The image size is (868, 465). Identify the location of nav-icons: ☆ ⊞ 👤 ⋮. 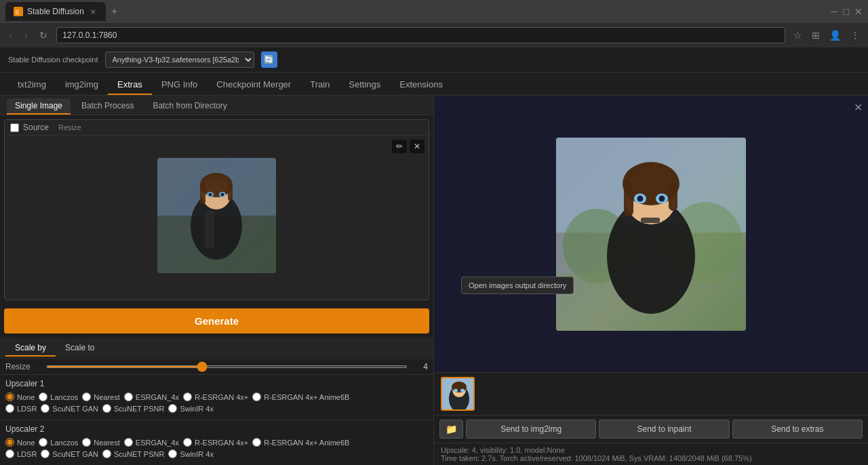
(827, 35).